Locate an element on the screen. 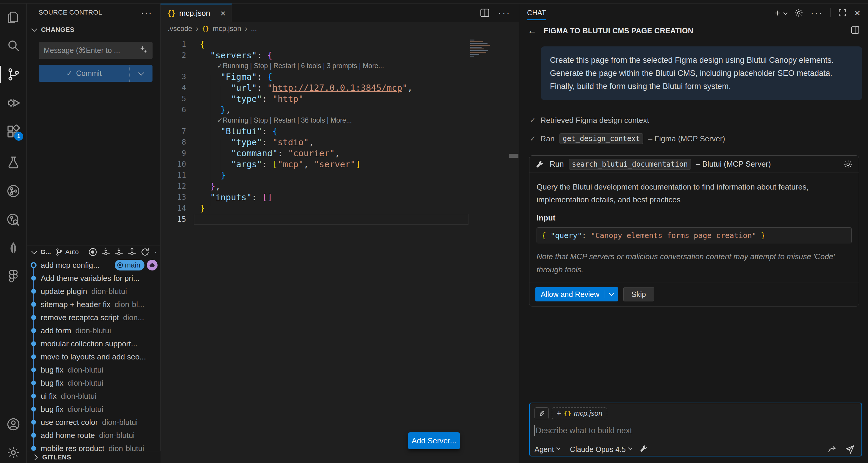  code-line-8: 8 "type": "stdio", is located at coordinates (314, 142).